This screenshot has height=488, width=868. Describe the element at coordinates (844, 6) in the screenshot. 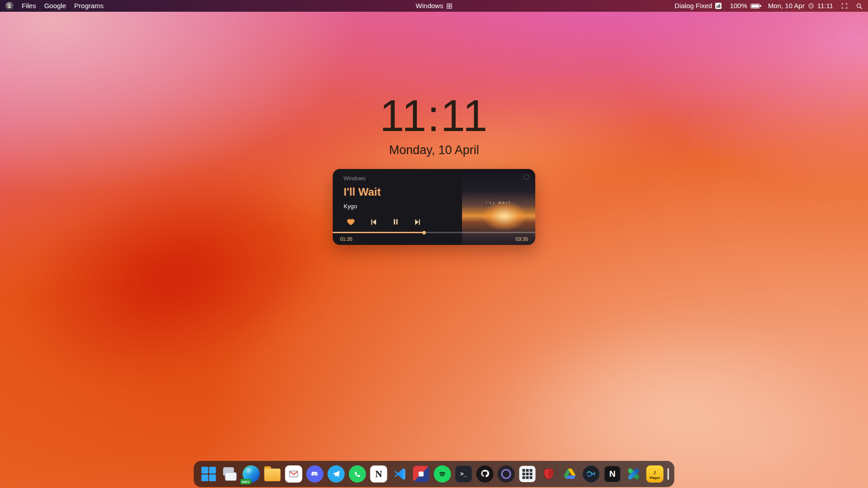

I see `fullscreen-icon` at that location.